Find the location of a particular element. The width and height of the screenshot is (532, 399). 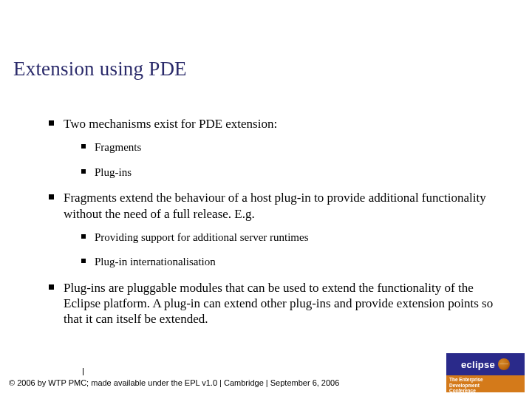

globe-icon is located at coordinates (504, 364).